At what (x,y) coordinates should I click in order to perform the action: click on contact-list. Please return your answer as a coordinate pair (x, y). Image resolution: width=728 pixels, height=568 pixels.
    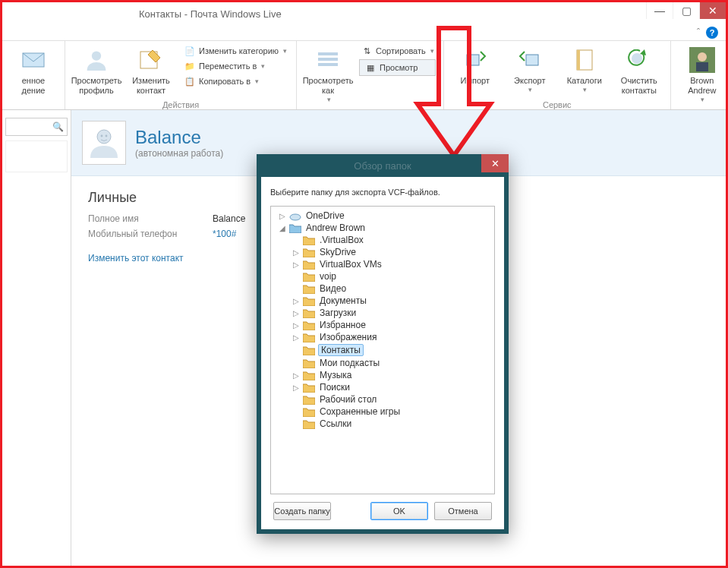
    Looking at the image, I should click on (36, 156).